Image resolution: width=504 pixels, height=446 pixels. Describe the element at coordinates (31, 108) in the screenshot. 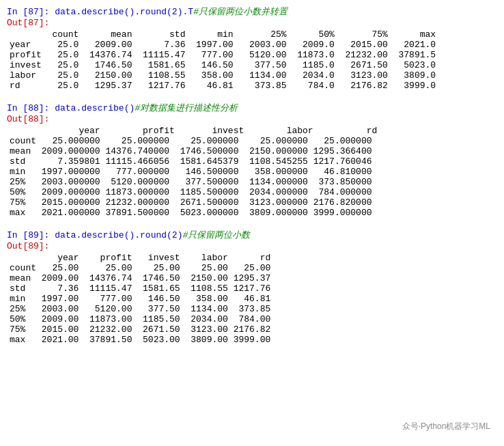

I see `input-prompt: In [88]:` at that location.